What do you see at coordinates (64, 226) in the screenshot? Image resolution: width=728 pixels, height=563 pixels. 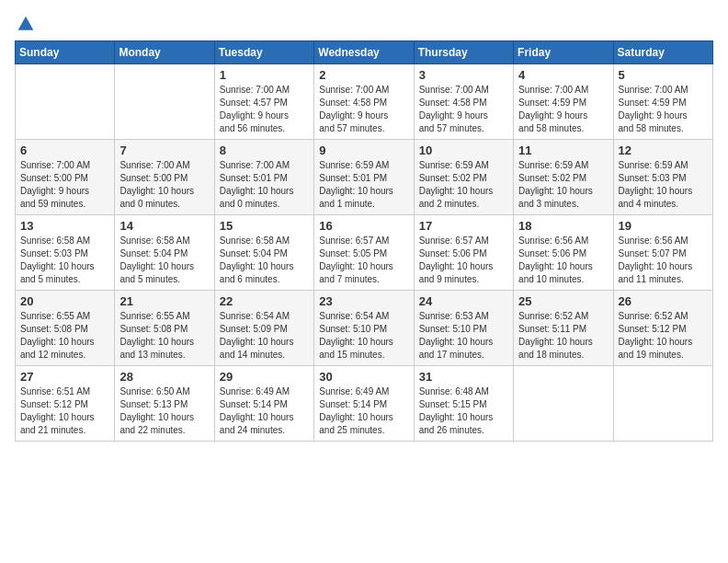 I see `day-number: 13` at bounding box center [64, 226].